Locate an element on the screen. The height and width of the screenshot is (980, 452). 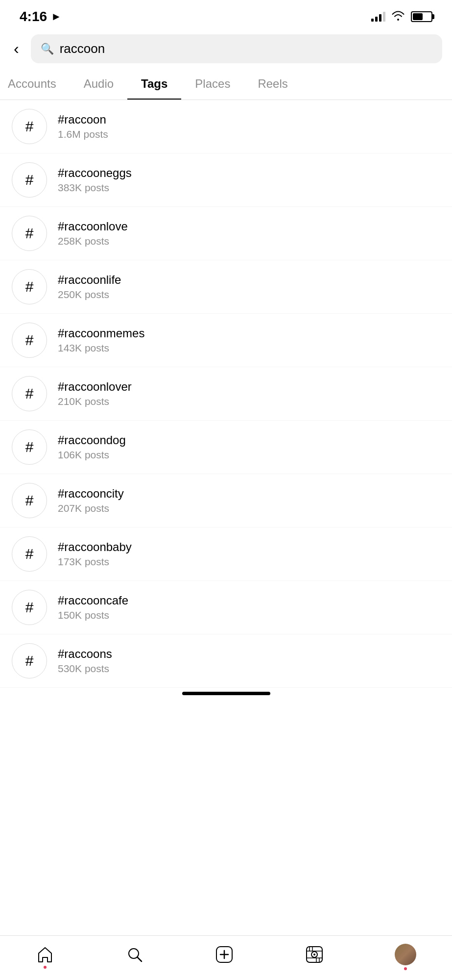
tag-list-item: # #raccooneggs 383K posts is located at coordinates (226, 180).